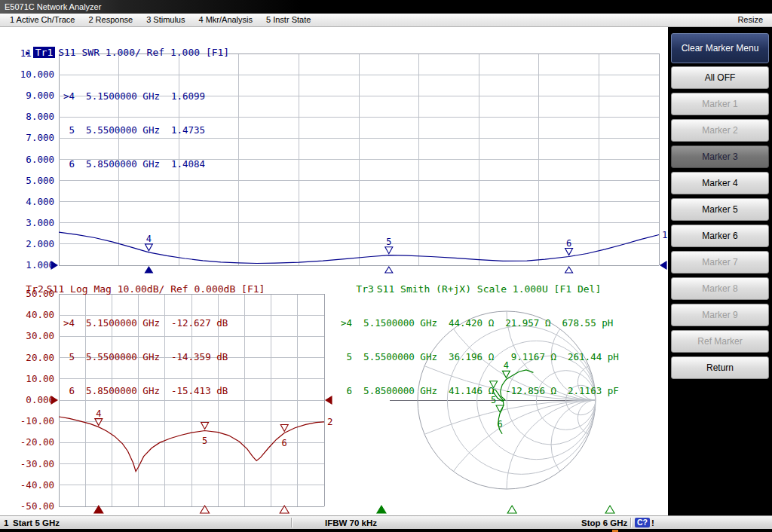 Image resolution: width=772 pixels, height=532 pixels. Describe the element at coordinates (720, 104) in the screenshot. I see `softkey-marker-1: Marker 1` at that location.